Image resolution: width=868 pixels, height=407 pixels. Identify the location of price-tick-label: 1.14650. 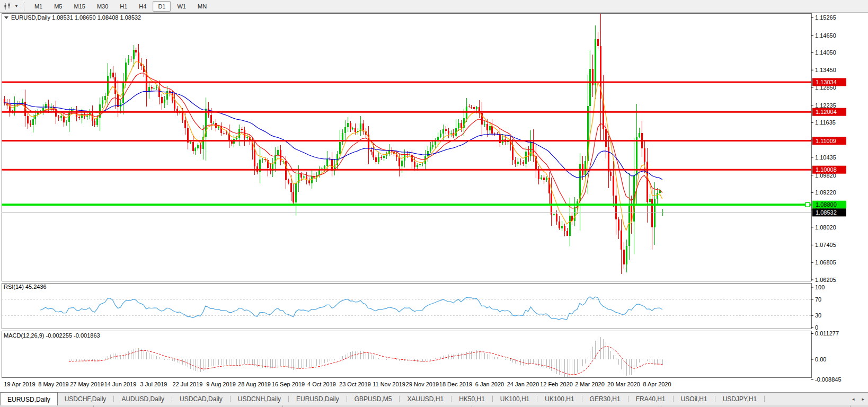
(826, 36).